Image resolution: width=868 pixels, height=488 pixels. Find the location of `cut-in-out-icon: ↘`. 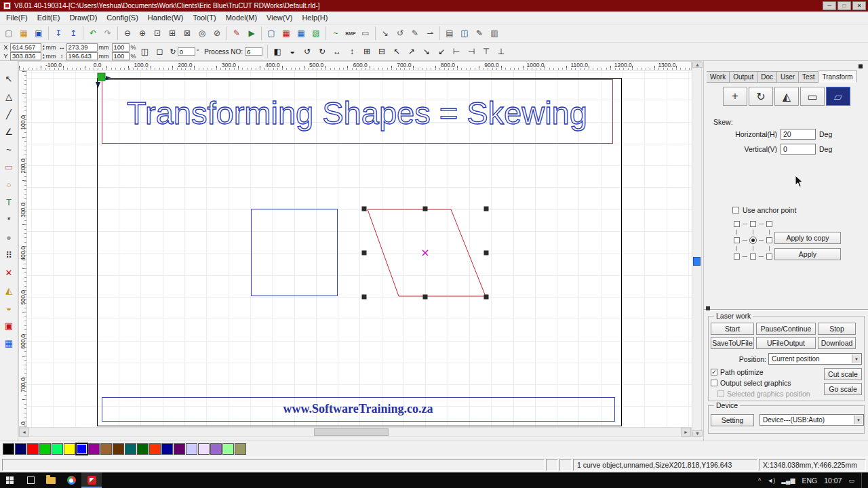

cut-in-out-icon: ↘ is located at coordinates (385, 33).